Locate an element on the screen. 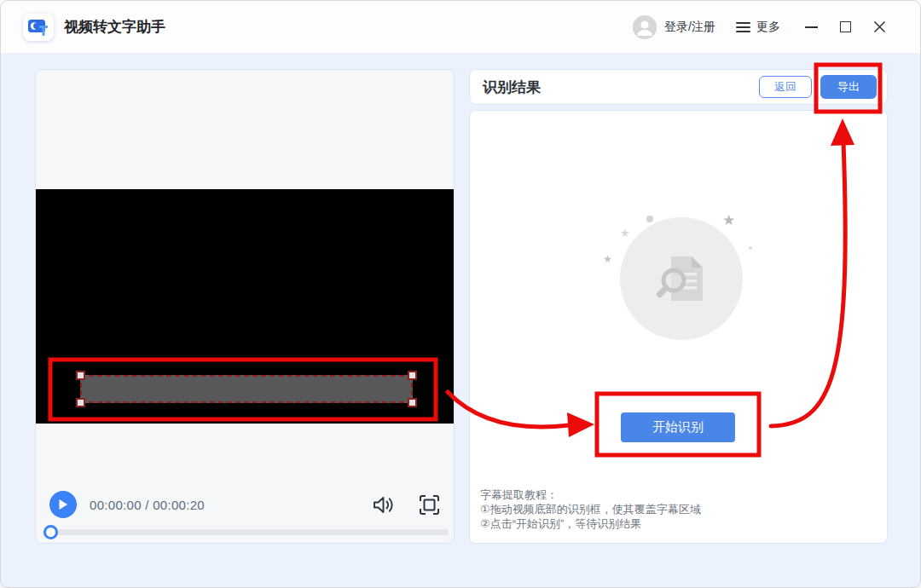 The image size is (921, 588). app-logo-icon is located at coordinates (38, 27).